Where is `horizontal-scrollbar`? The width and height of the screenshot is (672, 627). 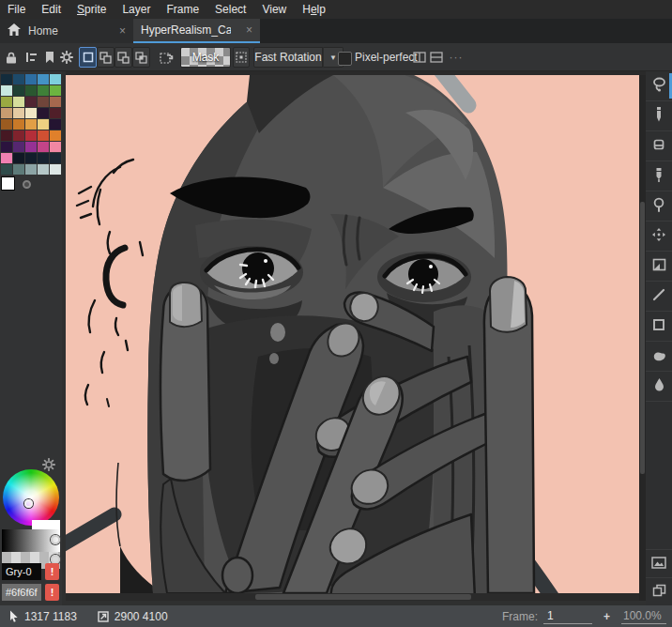 horizontal-scrollbar is located at coordinates (353, 597).